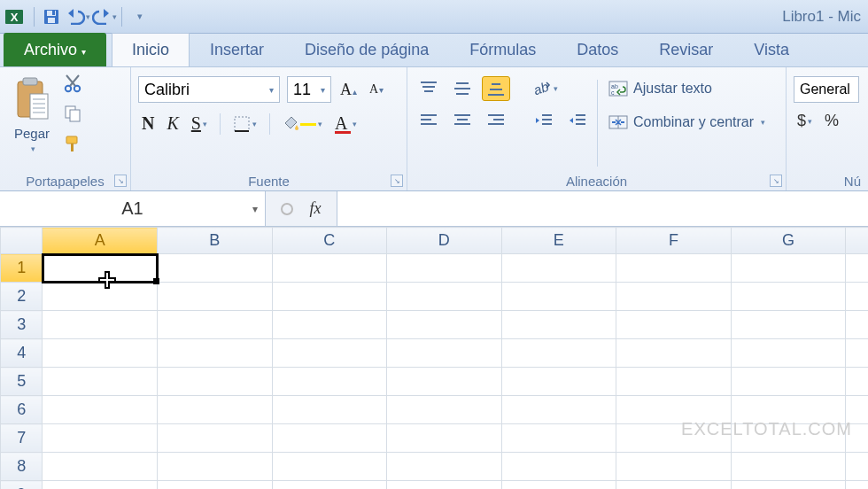  I want to click on tab-diseno-de-pagina: Diseño de página, so click(367, 50).